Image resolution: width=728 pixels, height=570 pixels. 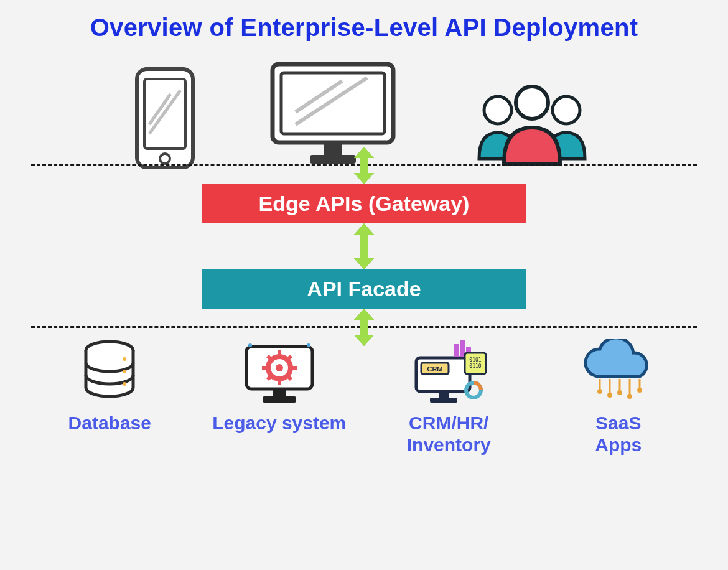 What do you see at coordinates (279, 373) in the screenshot?
I see `legacy-icon` at bounding box center [279, 373].